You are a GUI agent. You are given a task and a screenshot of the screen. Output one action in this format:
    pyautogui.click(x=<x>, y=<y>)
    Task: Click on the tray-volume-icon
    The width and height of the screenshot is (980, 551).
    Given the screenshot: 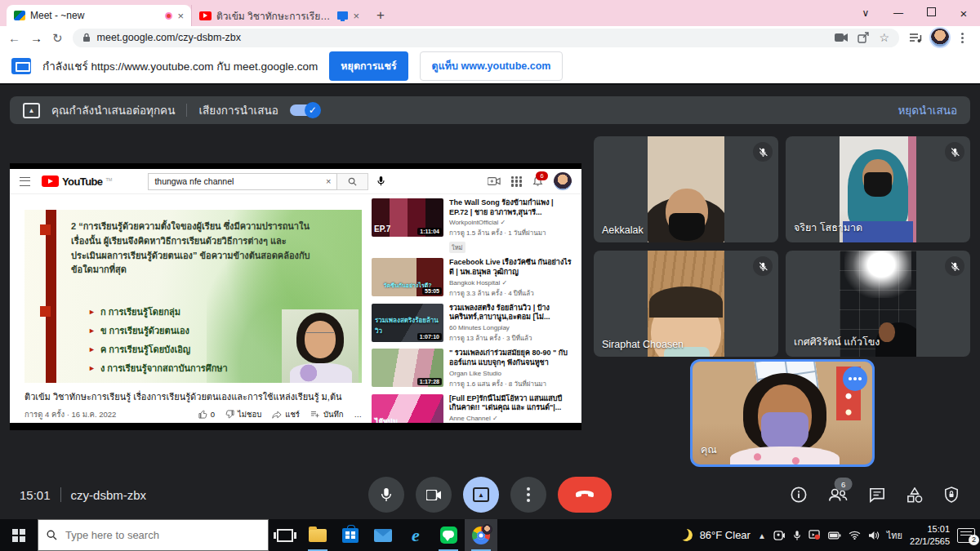 What is the action you would take?
    pyautogui.click(x=874, y=535)
    